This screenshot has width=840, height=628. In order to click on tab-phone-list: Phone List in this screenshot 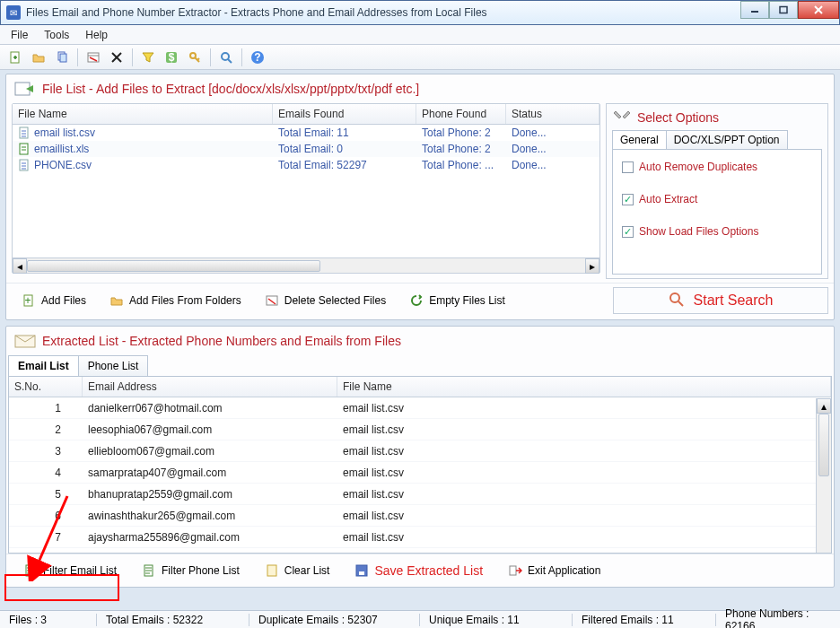, I will do `click(113, 366)`.